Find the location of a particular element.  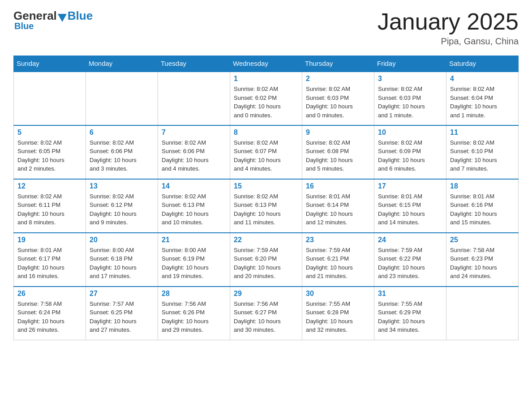

day-number: 12 is located at coordinates (50, 186).